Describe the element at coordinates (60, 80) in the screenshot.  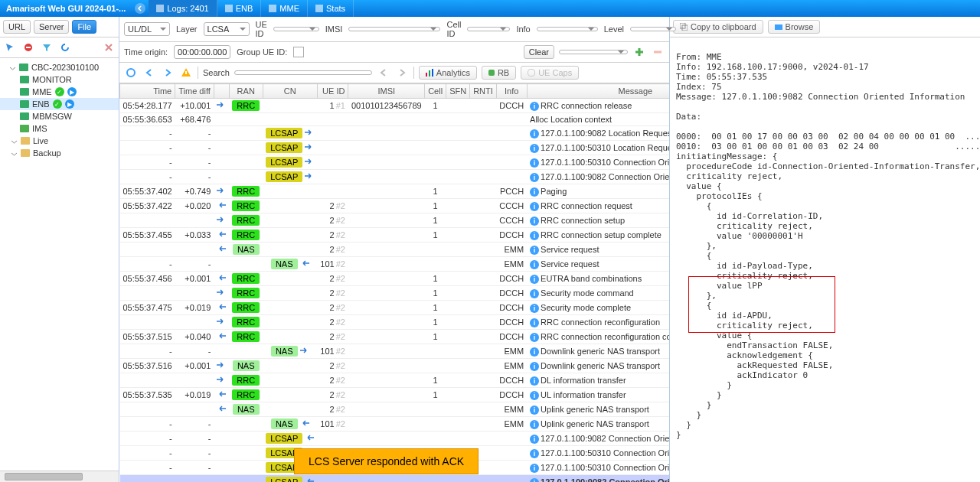
I see `tree-node-monitor: MONITOR` at that location.